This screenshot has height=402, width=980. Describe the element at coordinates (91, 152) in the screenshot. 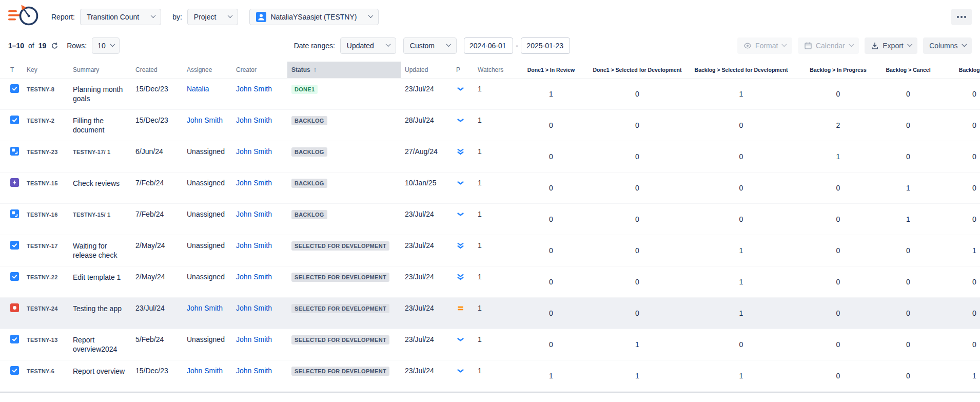

I see `issue-summary: TESTNY-17/ 1` at that location.